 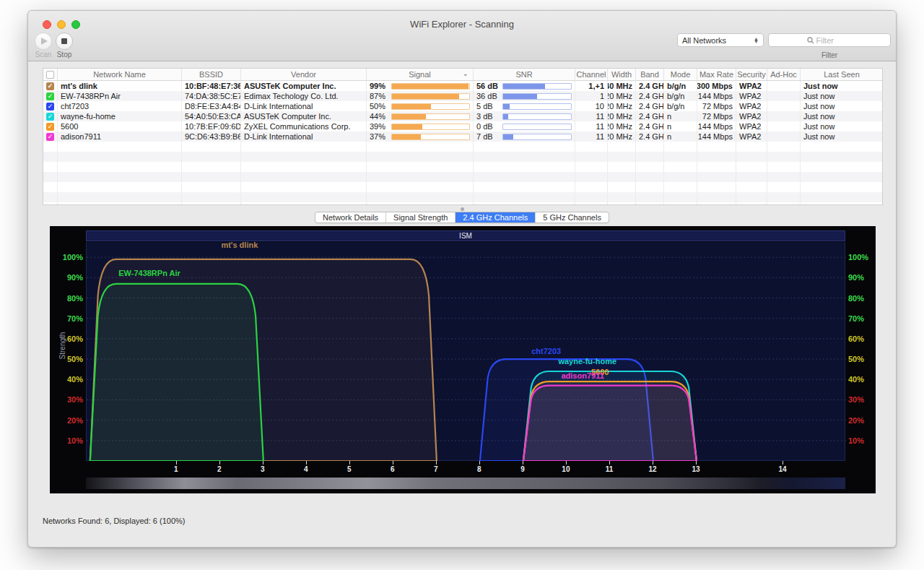 What do you see at coordinates (681, 74) in the screenshot?
I see `column-header-mode: Mode` at bounding box center [681, 74].